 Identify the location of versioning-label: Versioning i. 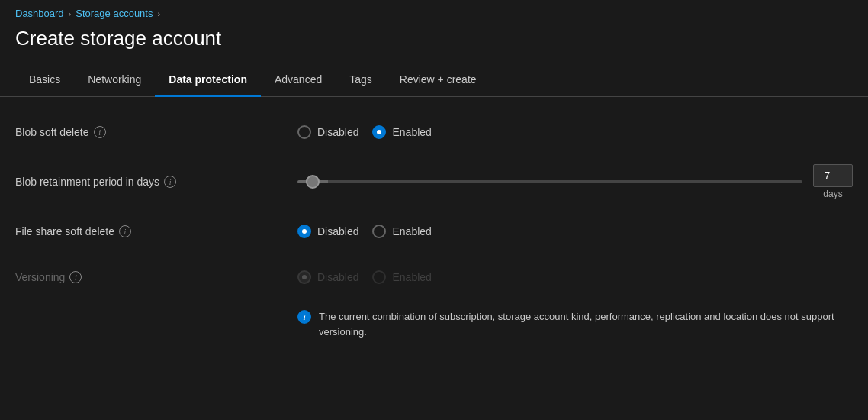
(156, 277).